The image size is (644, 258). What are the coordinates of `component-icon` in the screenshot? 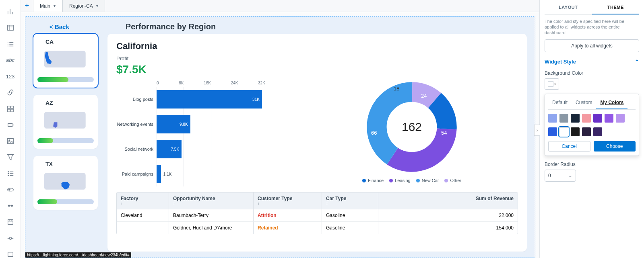 It's located at (10, 254).